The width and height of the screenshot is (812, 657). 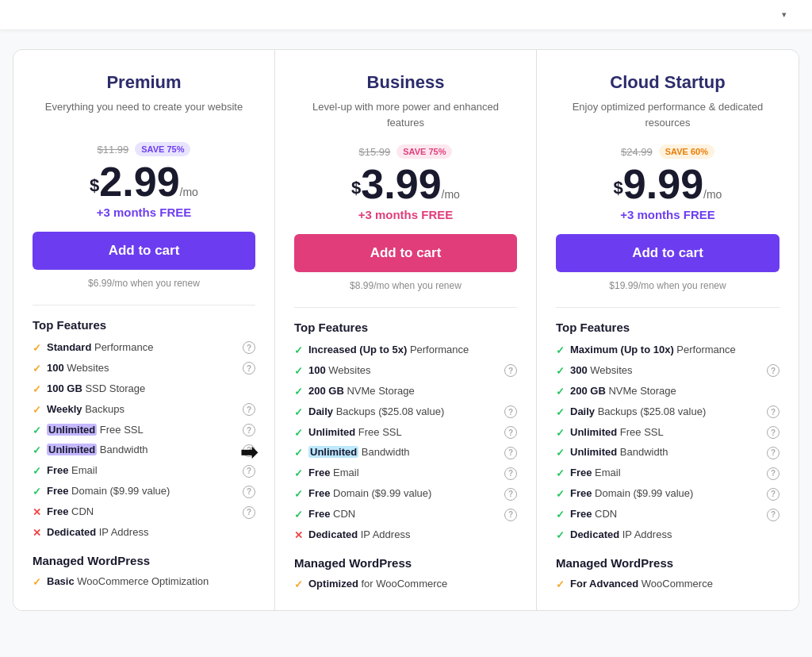 I want to click on feature-text: Unlimited Free SSL, so click(x=617, y=433).